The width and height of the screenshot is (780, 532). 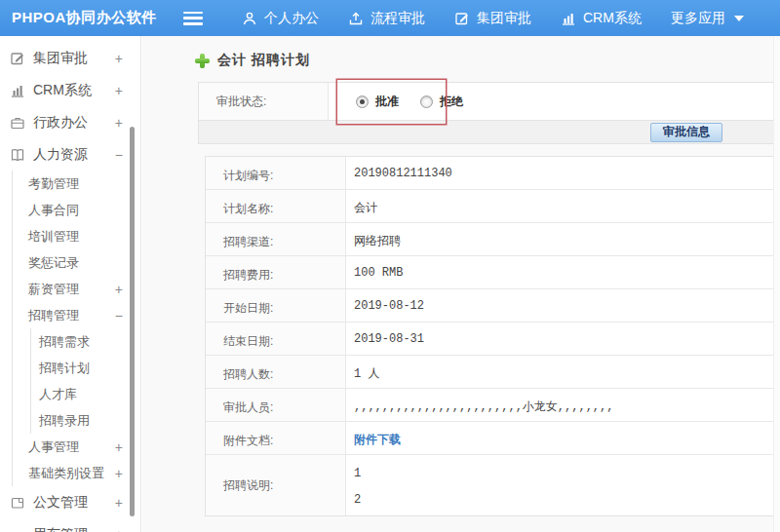 What do you see at coordinates (276, 240) in the screenshot?
I see `field-label: 招聘渠道:` at bounding box center [276, 240].